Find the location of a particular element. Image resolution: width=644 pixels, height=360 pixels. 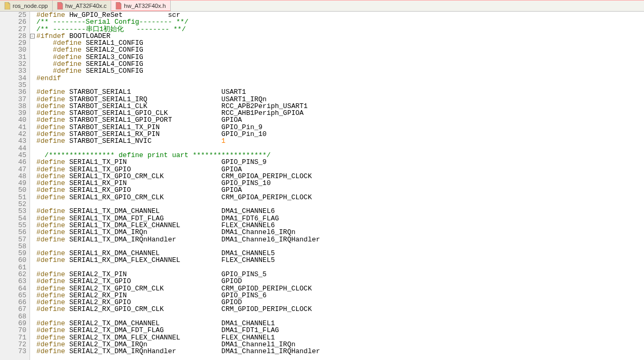

code-line: #define SERIAL1_TX_DMA_FLEX_CHANNEL FLEX… is located at coordinates (340, 226).